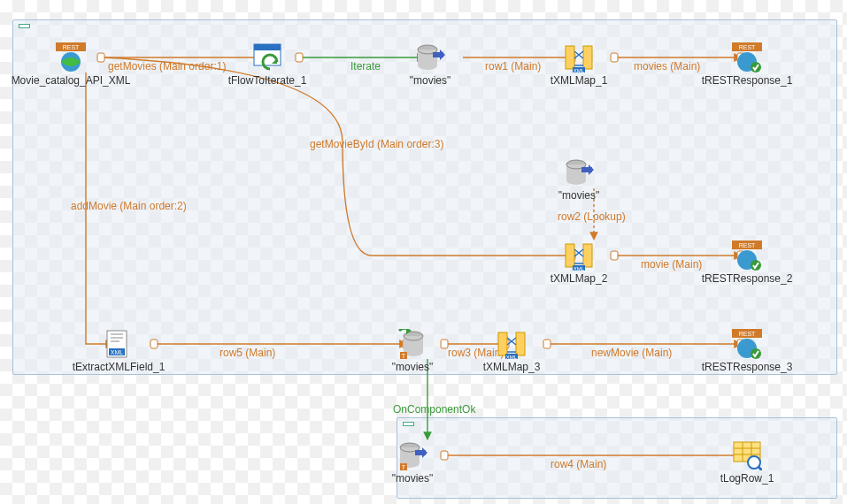  Describe the element at coordinates (512, 367) in the screenshot. I see `component-label: tXMLMap_3` at that location.